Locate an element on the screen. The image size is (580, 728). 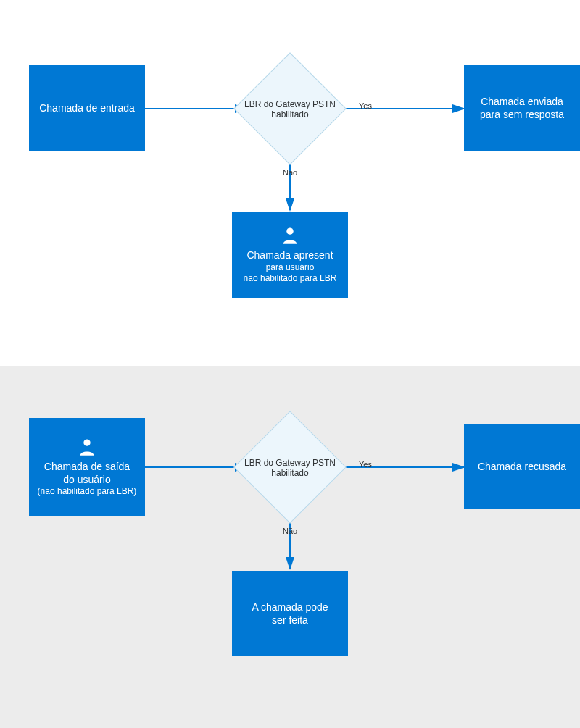
label-line2: ser feita is located at coordinates (290, 620).